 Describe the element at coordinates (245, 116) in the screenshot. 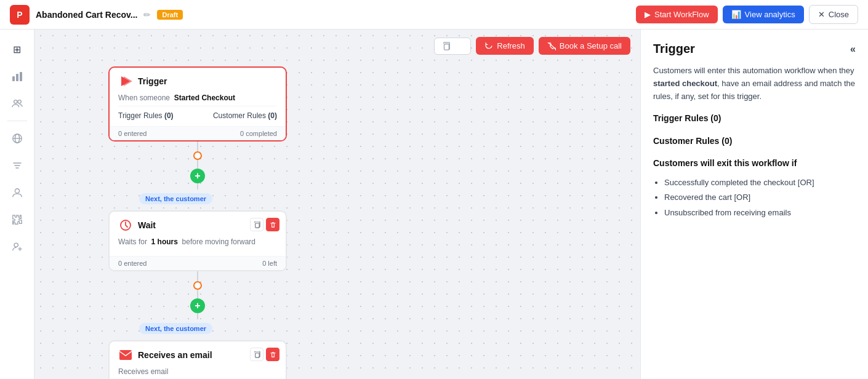

I see `trigger-rule-right: Customer Rules (0)` at that location.